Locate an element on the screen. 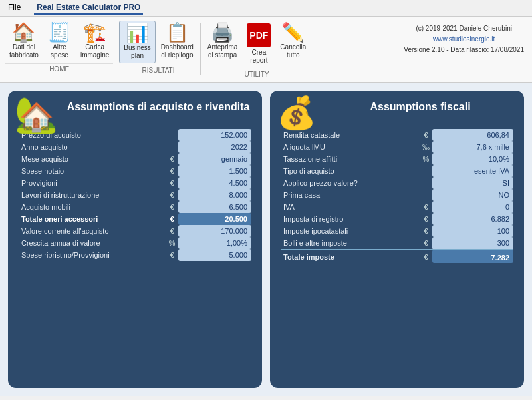 The image size is (532, 400). table-row: Imposte ipocatastali € 100 is located at coordinates (397, 231).